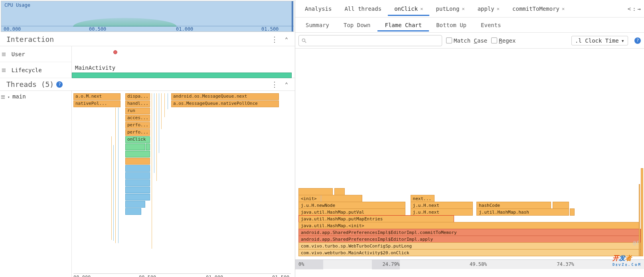  I want to click on nav-left-icon: <, so click(629, 9).